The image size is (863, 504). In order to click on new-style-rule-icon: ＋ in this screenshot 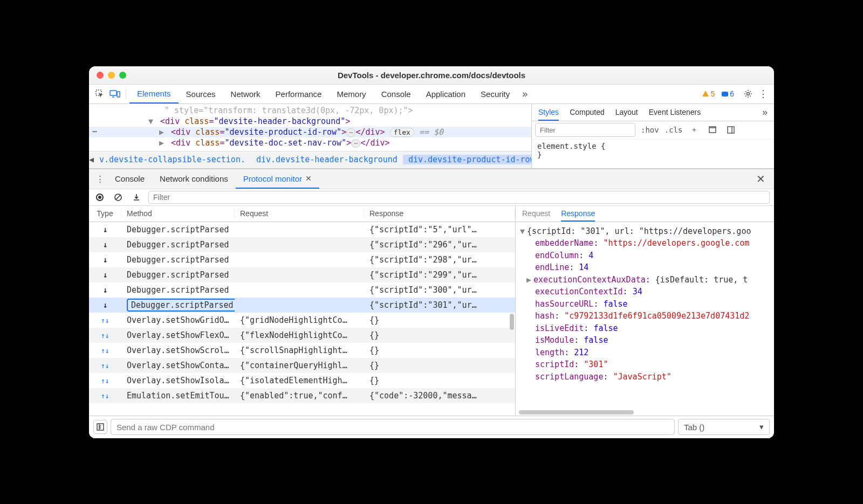, I will do `click(694, 130)`.